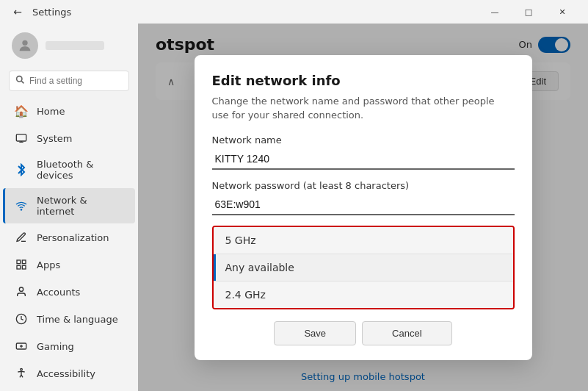  Describe the element at coordinates (363, 334) in the screenshot. I see `dialog-actions: Save Cancel` at that location.